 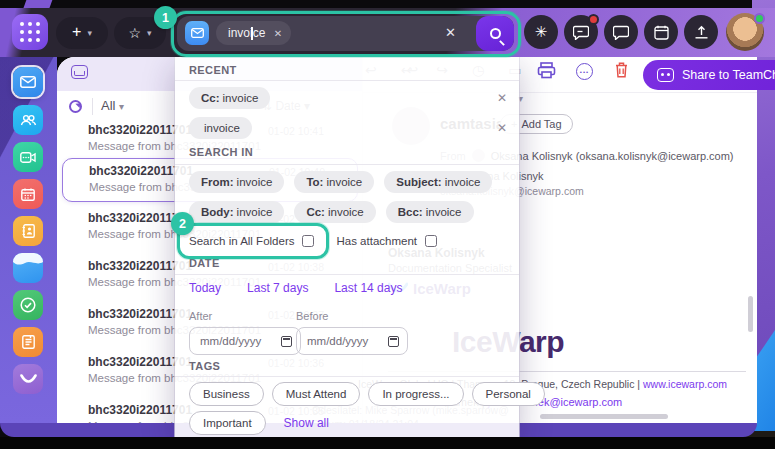 What do you see at coordinates (760, 18) in the screenshot?
I see `online-status-dot` at bounding box center [760, 18].